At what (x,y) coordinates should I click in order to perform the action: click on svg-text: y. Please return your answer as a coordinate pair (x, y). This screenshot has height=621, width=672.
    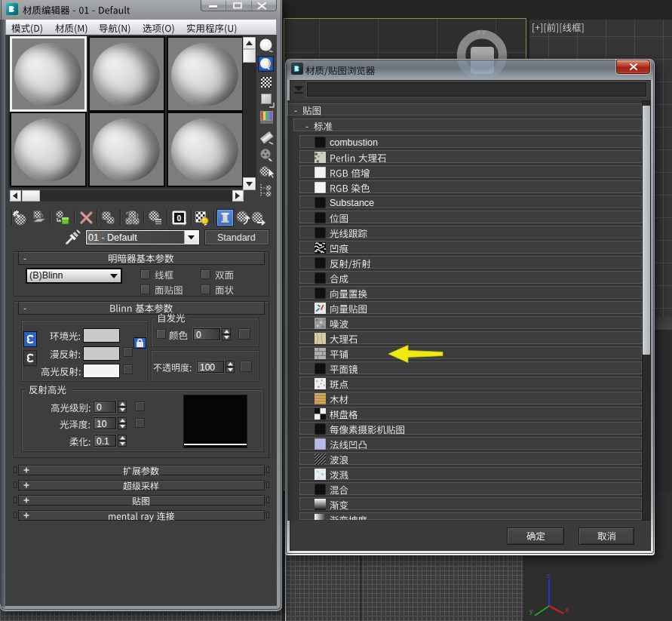
    Looking at the image, I should click on (531, 611).